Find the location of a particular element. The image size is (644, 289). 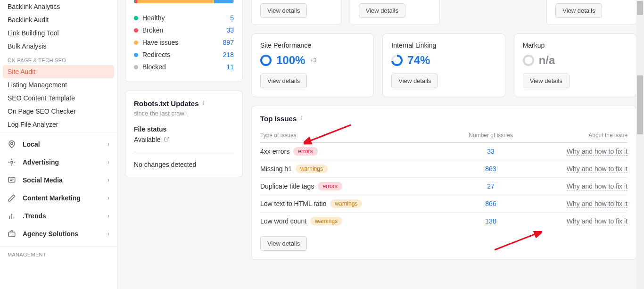

metric-title: Internal Linking is located at coordinates (444, 45).